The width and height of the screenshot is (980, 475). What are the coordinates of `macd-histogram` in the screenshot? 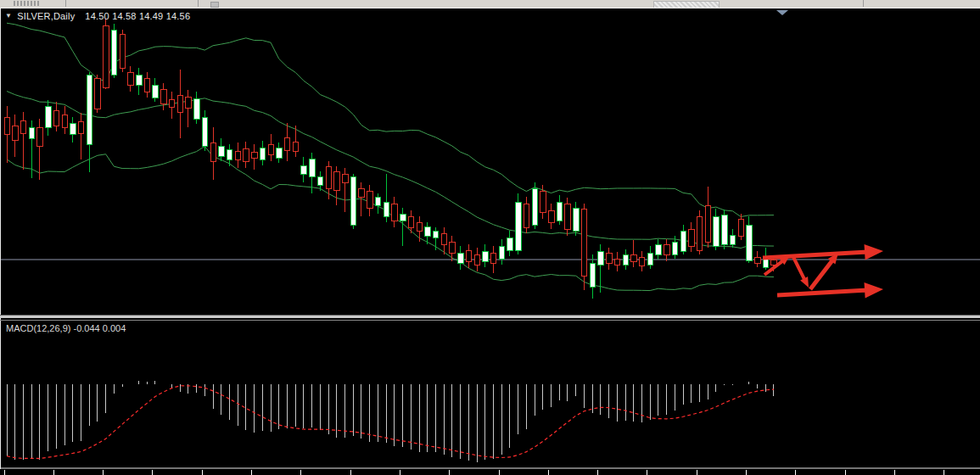 It's located at (390, 422).